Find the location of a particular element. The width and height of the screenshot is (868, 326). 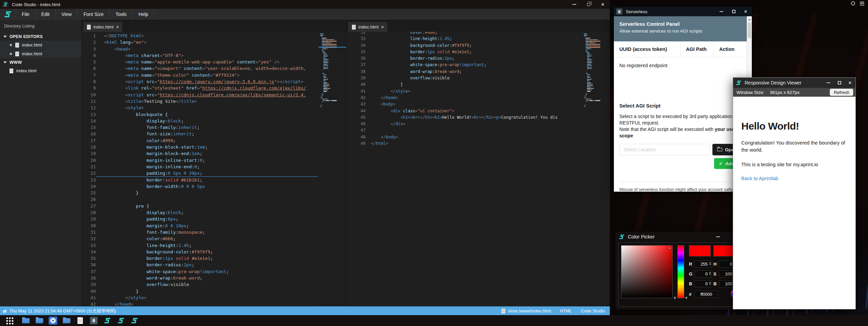

code-line: 6<meta name="viewport" content="user-sca… is located at coordinates (200, 69).